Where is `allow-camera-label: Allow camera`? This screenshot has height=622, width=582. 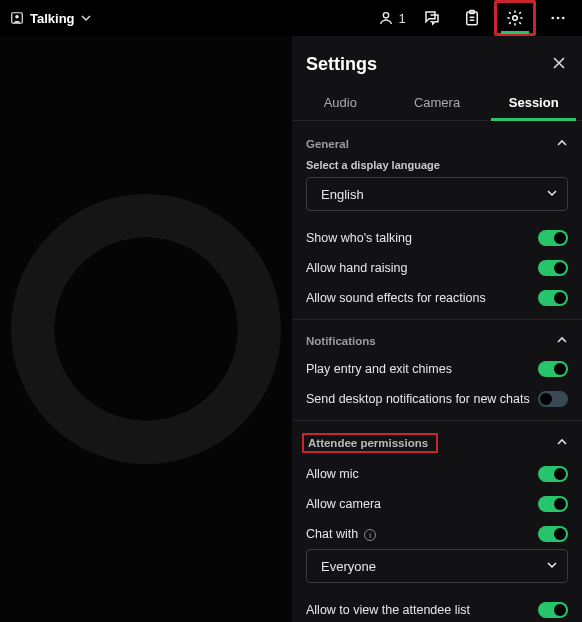 allow-camera-label: Allow camera is located at coordinates (422, 504).